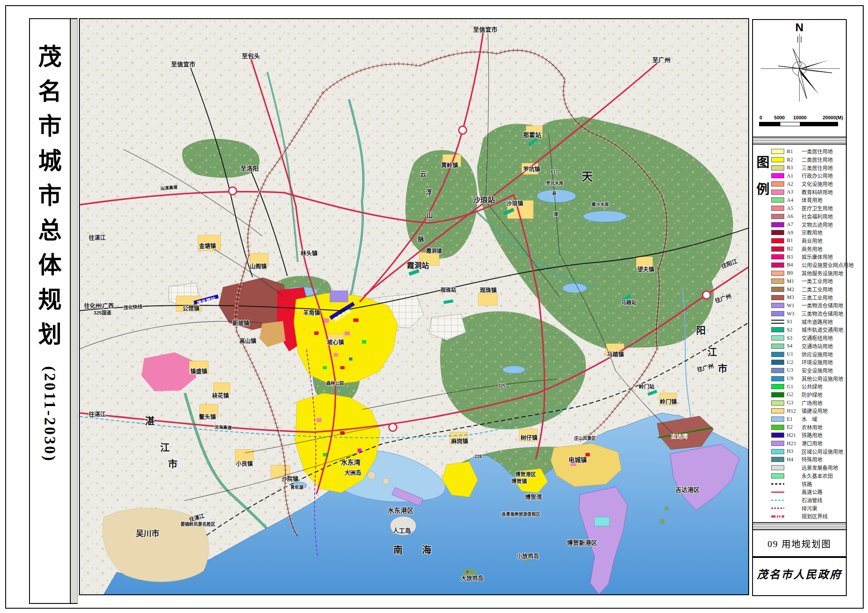 The image size is (868, 613). What do you see at coordinates (794, 265) in the screenshot?
I see `legend-code: B4` at bounding box center [794, 265].